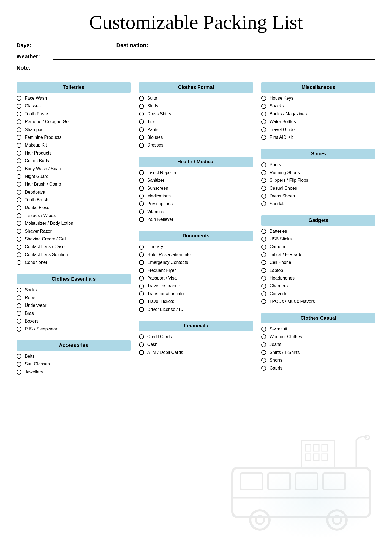 The image size is (392, 542). Describe the element at coordinates (196, 247) in the screenshot. I see `list-item: Itinerary` at that location.